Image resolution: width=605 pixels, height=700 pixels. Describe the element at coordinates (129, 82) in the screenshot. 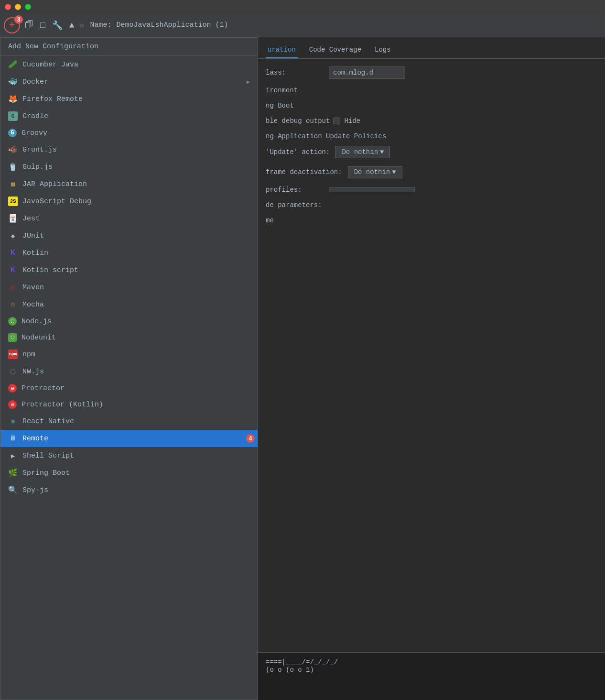

I see `menu-item-docker: 🐳 Docker ▶` at that location.